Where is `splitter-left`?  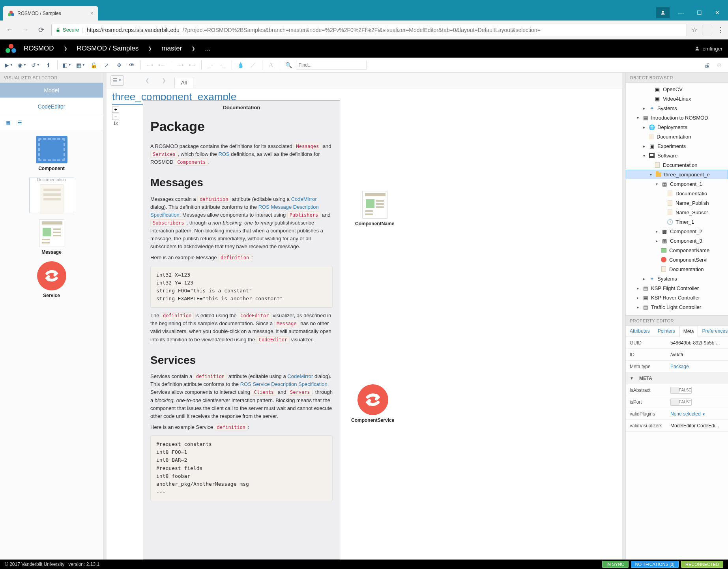 splitter-left is located at coordinates (105, 316).